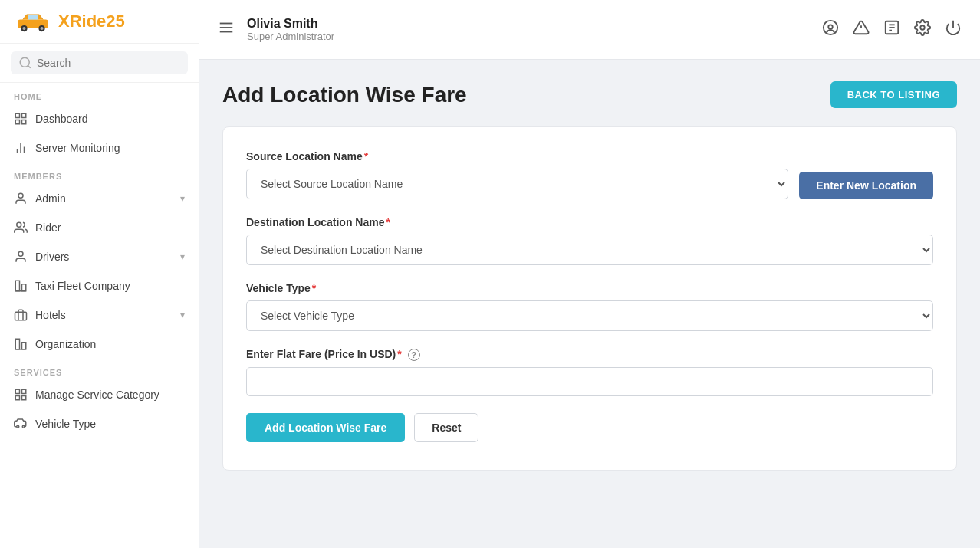 The image size is (980, 548). What do you see at coordinates (894, 95) in the screenshot?
I see `back-to-listing-button: BACK TO LISTING` at bounding box center [894, 95].